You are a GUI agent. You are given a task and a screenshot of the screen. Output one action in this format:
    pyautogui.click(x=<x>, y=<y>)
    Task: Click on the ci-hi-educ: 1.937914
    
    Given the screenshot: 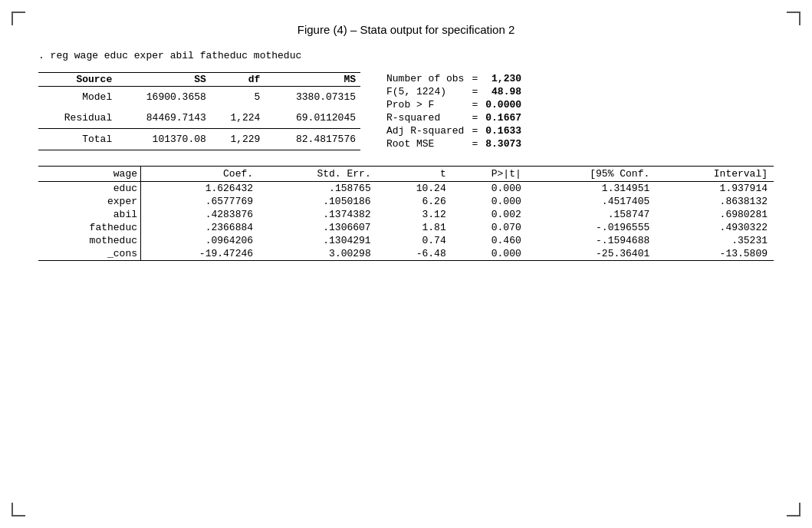 What is the action you would take?
    pyautogui.click(x=715, y=189)
    